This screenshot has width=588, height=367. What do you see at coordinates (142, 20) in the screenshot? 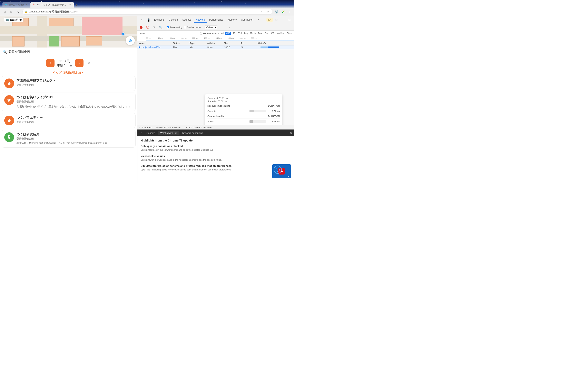
I see `devtools-inspect-icon: ⌖` at bounding box center [142, 20].